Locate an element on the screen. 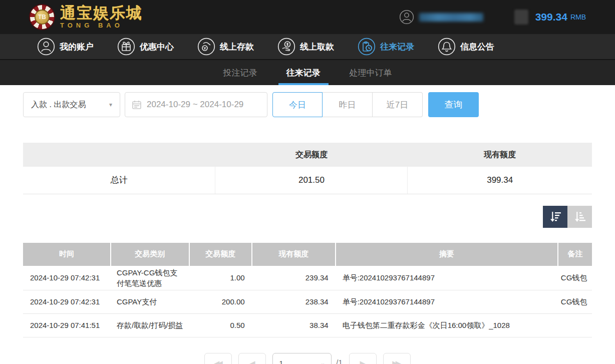 This screenshot has width=615, height=364. wallet-icon is located at coordinates (521, 17).